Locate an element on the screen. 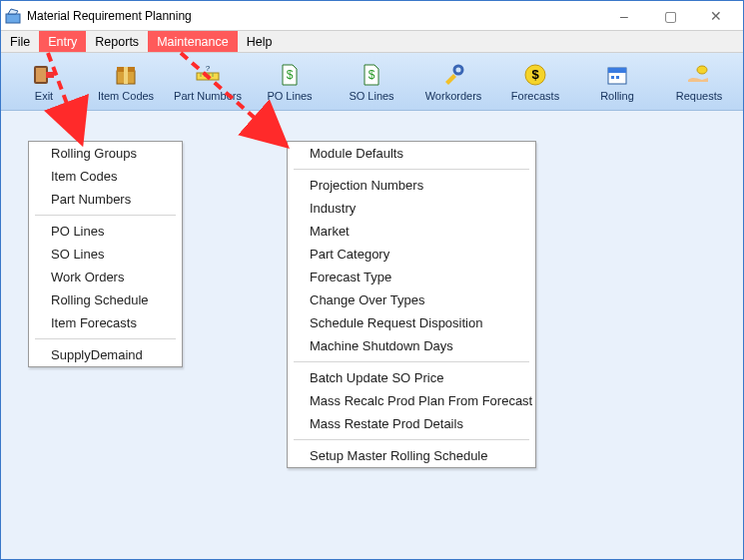 The image size is (744, 560). toolbar-label: SO Lines is located at coordinates (372, 96).